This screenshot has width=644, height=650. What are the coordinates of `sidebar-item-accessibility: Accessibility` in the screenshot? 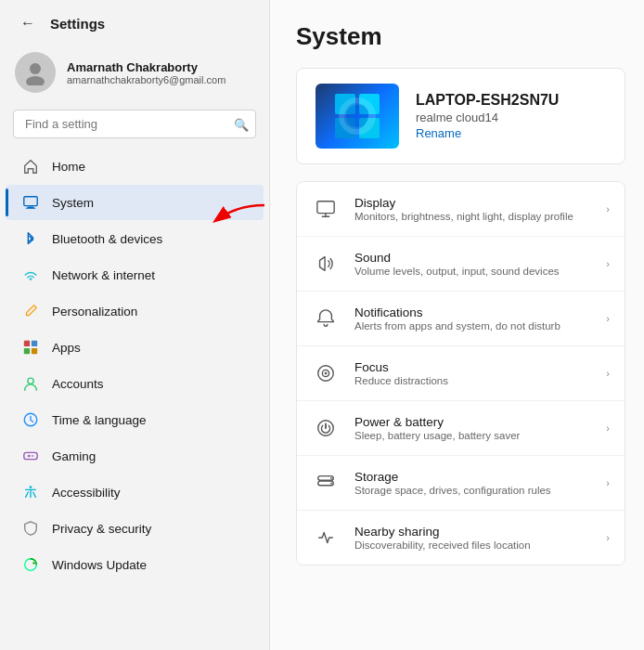 It's located at (135, 492).